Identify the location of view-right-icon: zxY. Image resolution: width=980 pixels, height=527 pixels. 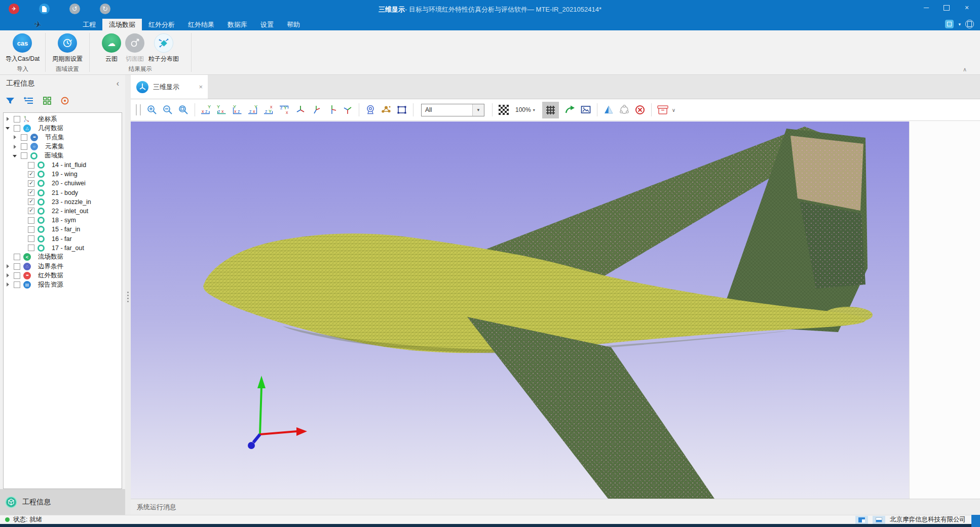
(253, 110).